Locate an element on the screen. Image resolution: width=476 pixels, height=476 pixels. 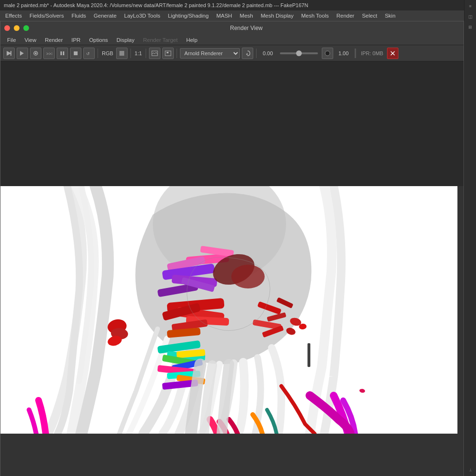
sidebar-label: ⊥ is located at coordinates (470, 470).